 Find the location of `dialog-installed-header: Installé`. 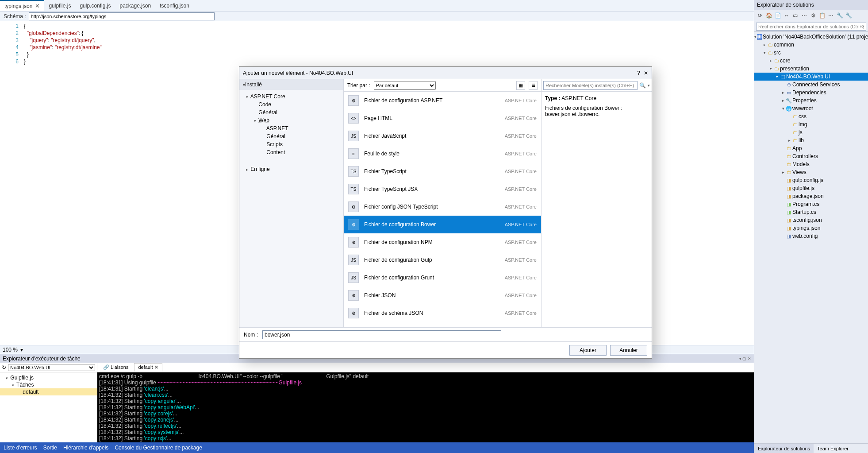

dialog-installed-header: Installé is located at coordinates (253, 85).